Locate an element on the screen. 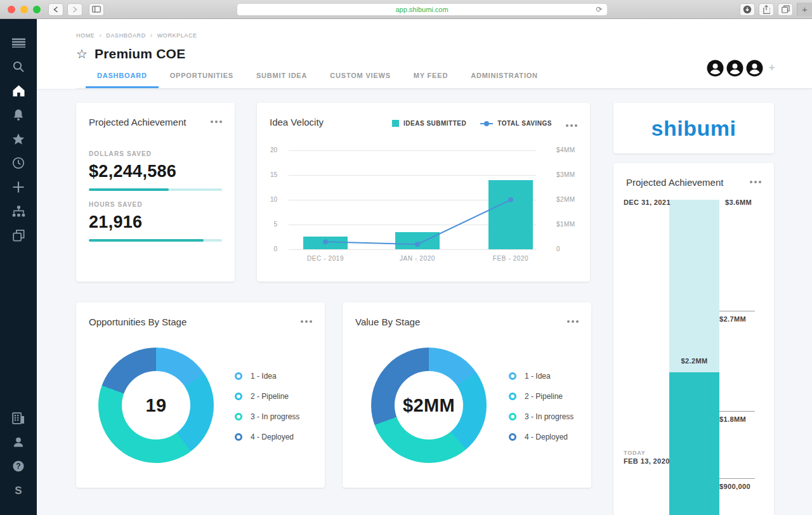 This screenshot has width=812, height=515. browser-chrome: app.shibumi.com ⟳ + is located at coordinates (406, 10).